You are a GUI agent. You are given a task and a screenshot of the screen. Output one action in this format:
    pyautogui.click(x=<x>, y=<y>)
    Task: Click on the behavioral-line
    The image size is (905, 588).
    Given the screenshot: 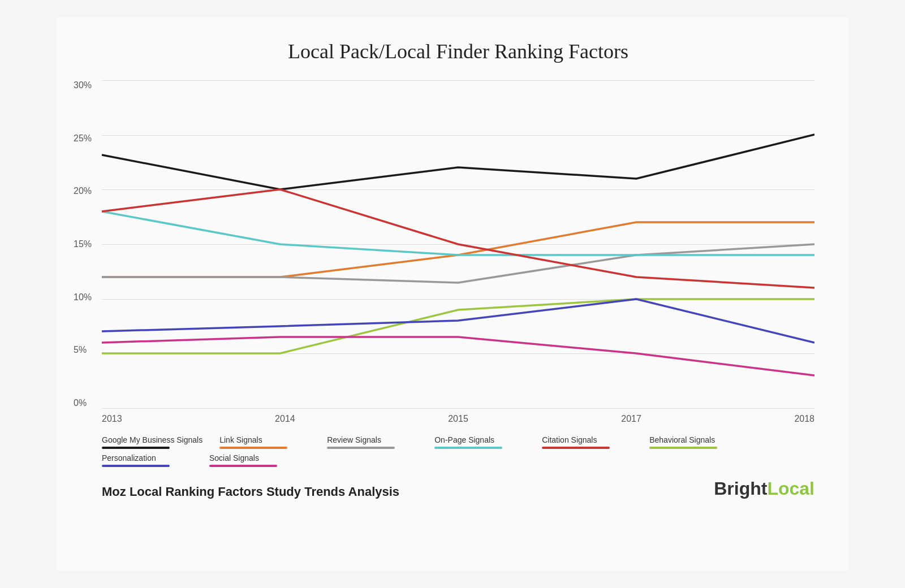 What is the action you would take?
    pyautogui.click(x=458, y=326)
    